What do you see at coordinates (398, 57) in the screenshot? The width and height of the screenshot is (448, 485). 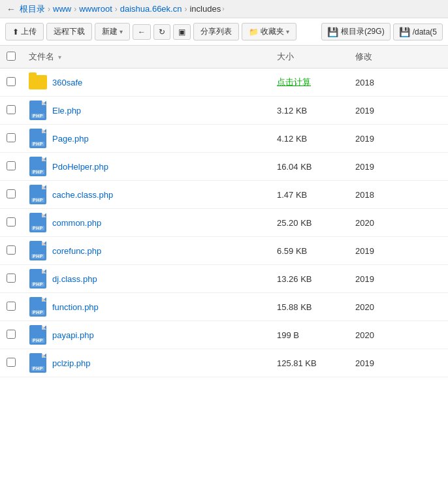 I see `header-date-col: 修改` at bounding box center [398, 57].